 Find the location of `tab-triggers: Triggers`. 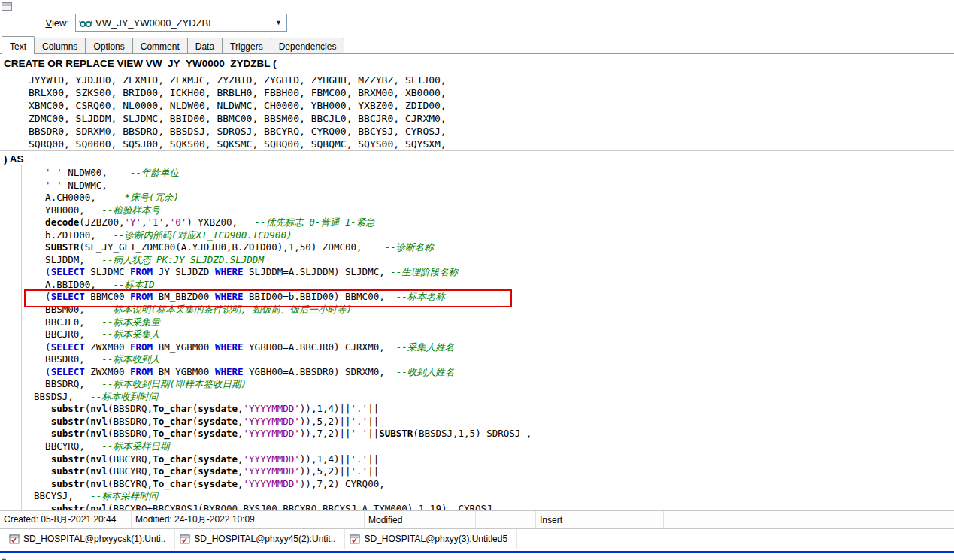

tab-triggers: Triggers is located at coordinates (247, 45).